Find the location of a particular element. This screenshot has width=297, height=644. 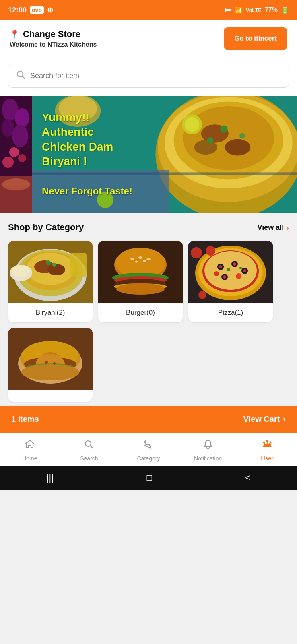

bottom-navigation: Home Search Category Notification is located at coordinates (148, 449).